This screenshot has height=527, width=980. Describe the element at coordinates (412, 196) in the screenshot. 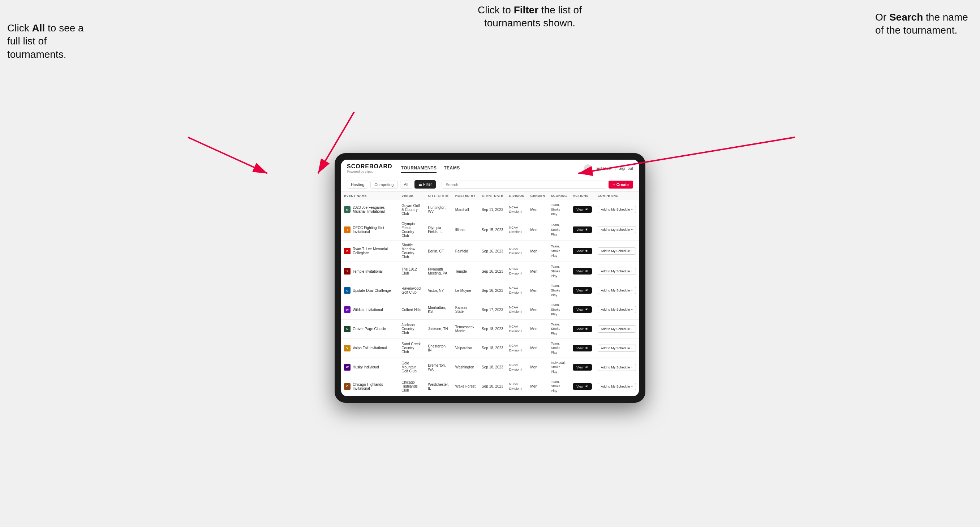

I see `col-venue: VENUE` at that location.